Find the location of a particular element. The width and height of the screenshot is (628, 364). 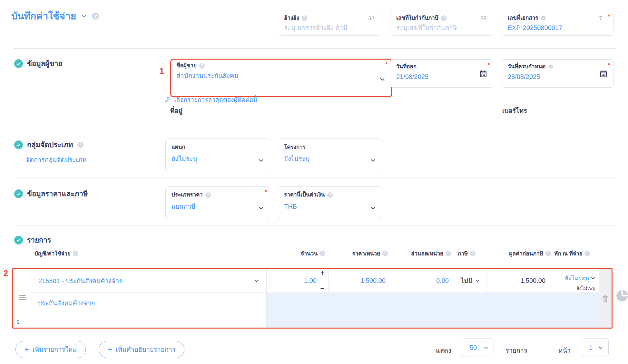

quantity-cell: 1.00 + − is located at coordinates (298, 281).